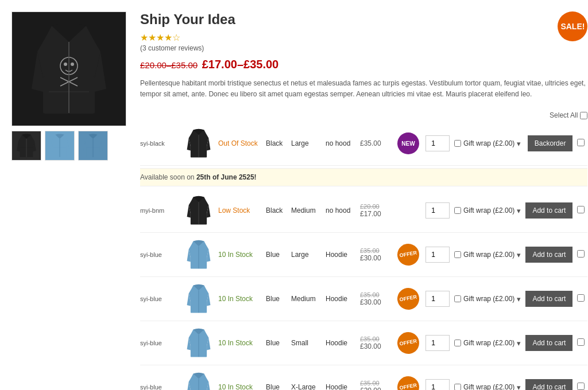 The width and height of the screenshot is (588, 390). Describe the element at coordinates (583, 116) in the screenshot. I see `select-all-checkbox` at that location.